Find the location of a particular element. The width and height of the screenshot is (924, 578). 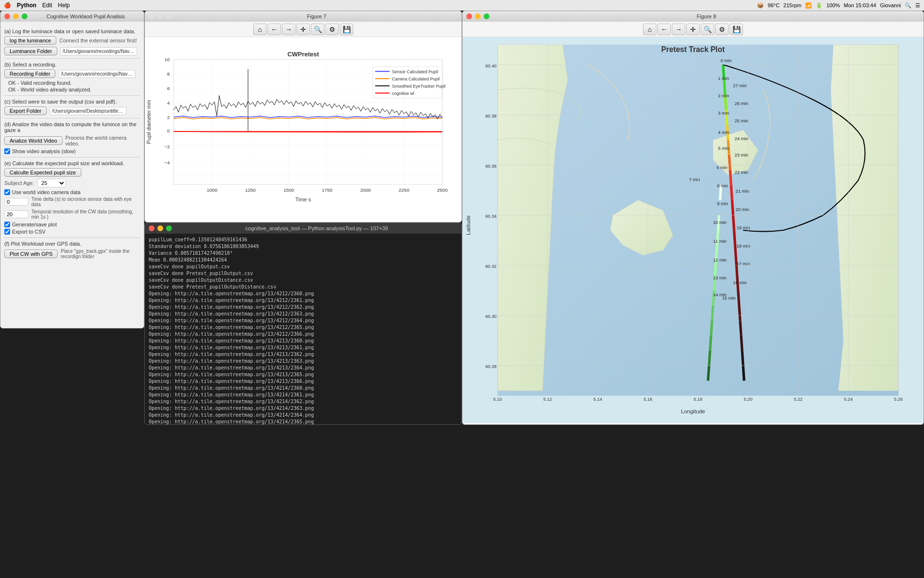

svg-text: 60.38 is located at coordinates (491, 116).